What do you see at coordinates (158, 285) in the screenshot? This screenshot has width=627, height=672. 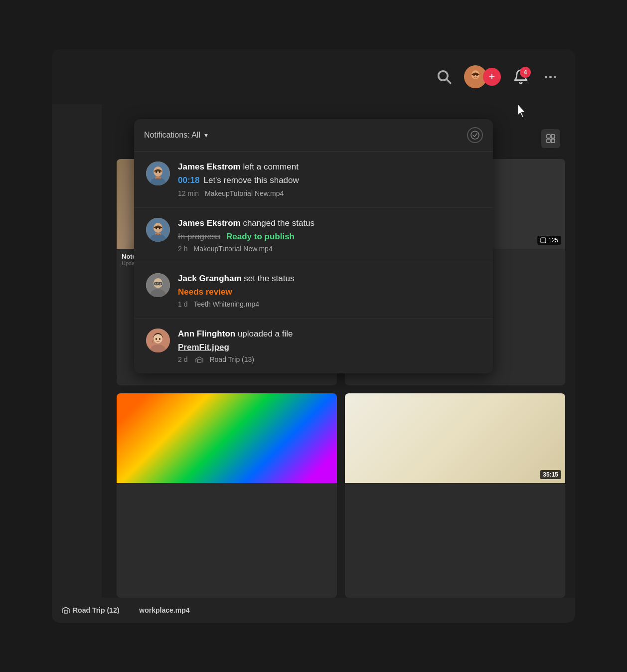 I see `avatar-jack` at bounding box center [158, 285].